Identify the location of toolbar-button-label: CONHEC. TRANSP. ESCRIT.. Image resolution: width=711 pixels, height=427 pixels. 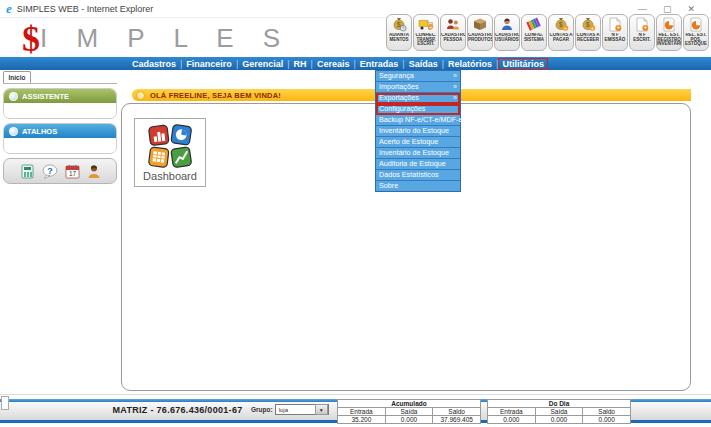
(426, 40).